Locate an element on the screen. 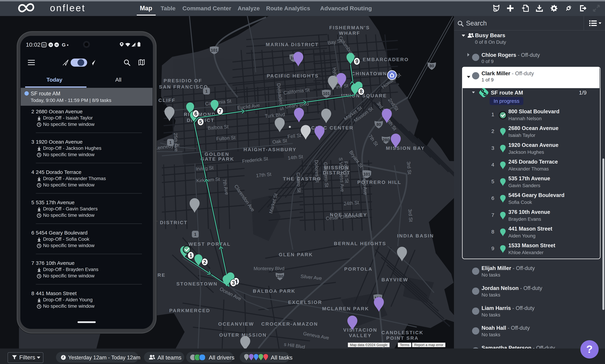  svg-text: GLEN PARK is located at coordinates (296, 255).